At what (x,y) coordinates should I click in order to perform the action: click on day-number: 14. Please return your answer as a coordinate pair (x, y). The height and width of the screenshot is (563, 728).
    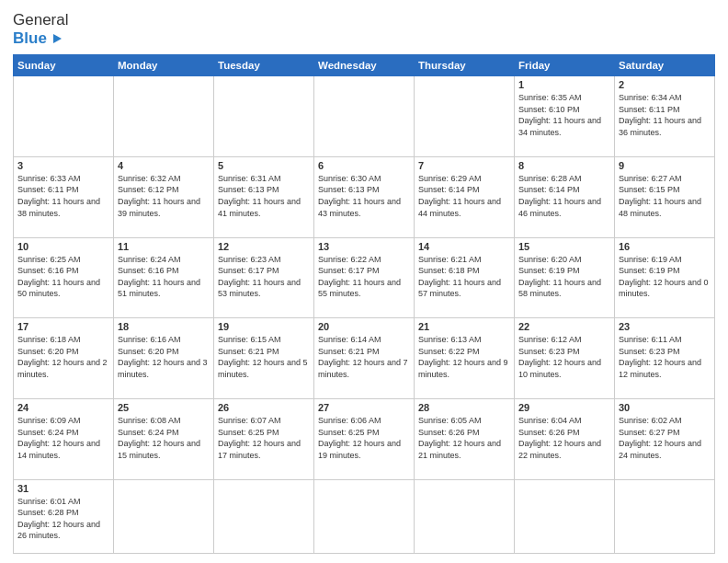
    Looking at the image, I should click on (464, 247).